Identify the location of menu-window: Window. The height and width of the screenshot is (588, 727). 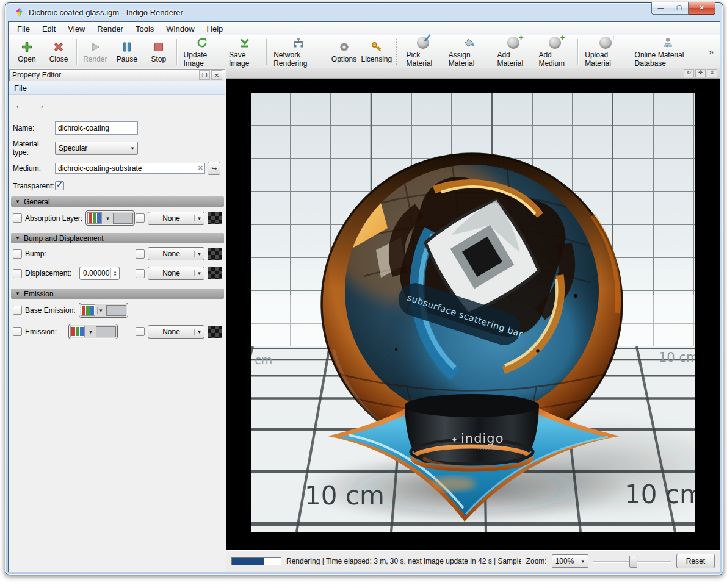
(180, 29).